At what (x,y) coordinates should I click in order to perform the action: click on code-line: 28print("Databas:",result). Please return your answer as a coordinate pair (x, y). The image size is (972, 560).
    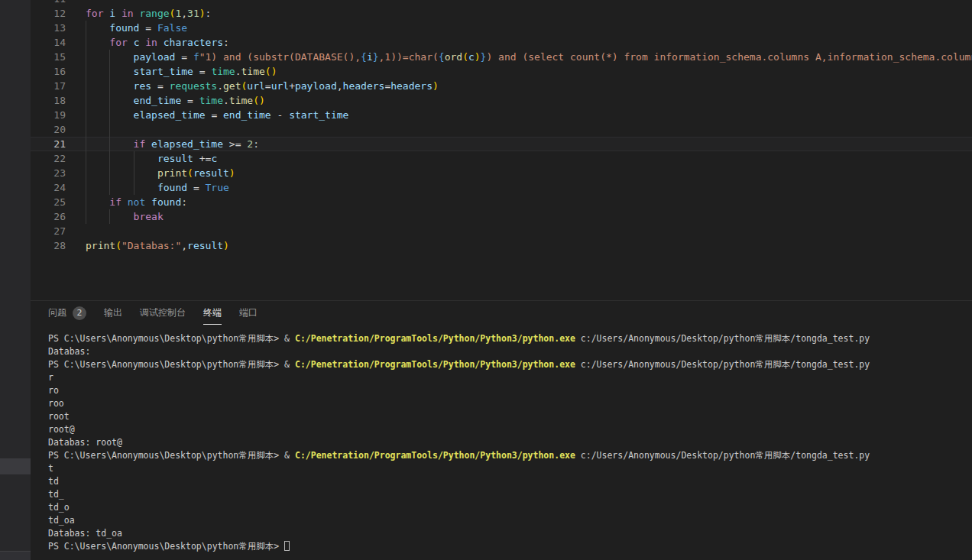
    Looking at the image, I should click on (501, 246).